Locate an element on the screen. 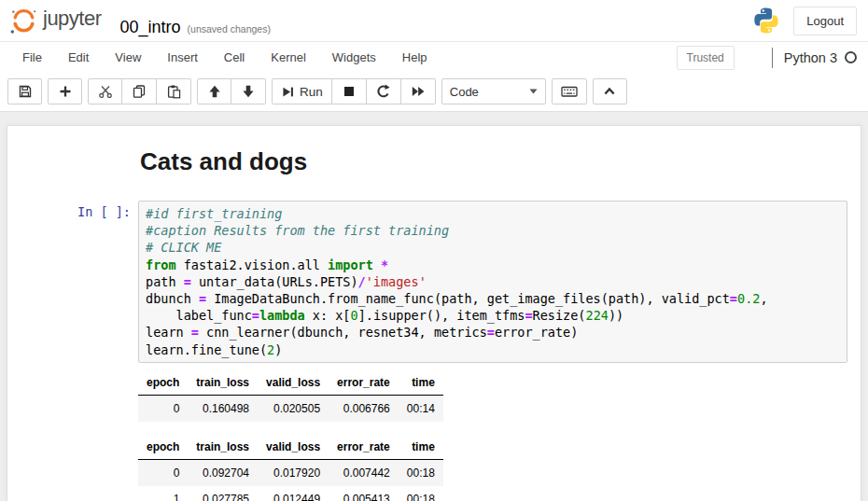 The image size is (868, 501). stop-icon is located at coordinates (349, 91).